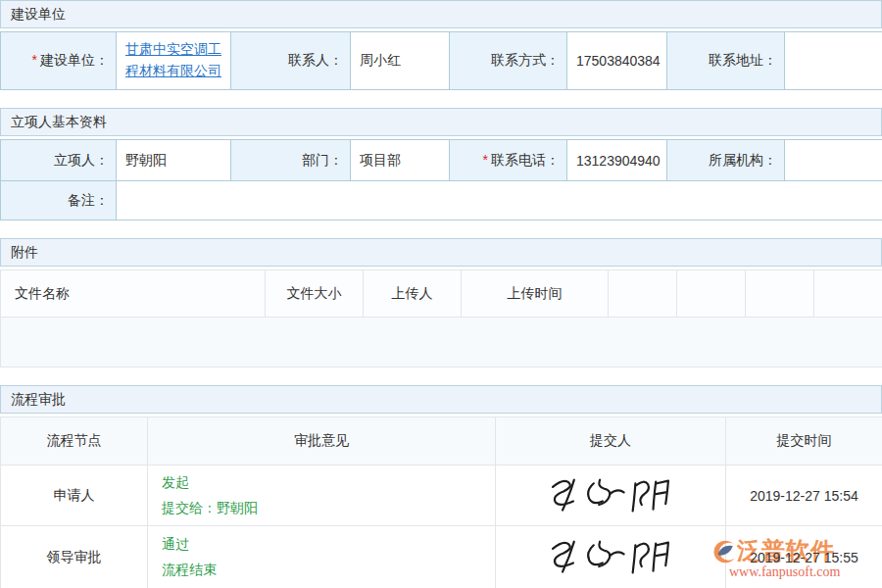 This screenshot has width=882, height=588. Describe the element at coordinates (441, 496) in the screenshot. I see `approval-row-applicant: 申请人 发起 提交给：野朝阳` at that location.